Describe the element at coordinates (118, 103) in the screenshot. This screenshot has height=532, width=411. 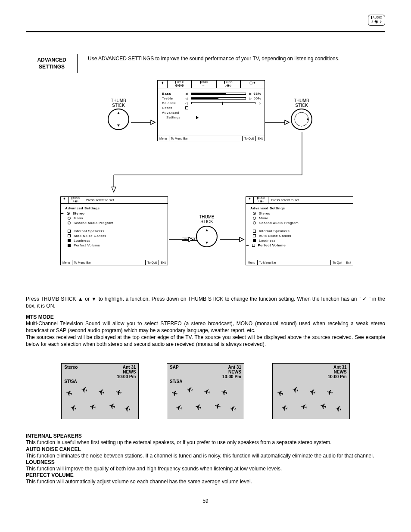
I see `thumb-label-1: THUMB STICK` at that location.